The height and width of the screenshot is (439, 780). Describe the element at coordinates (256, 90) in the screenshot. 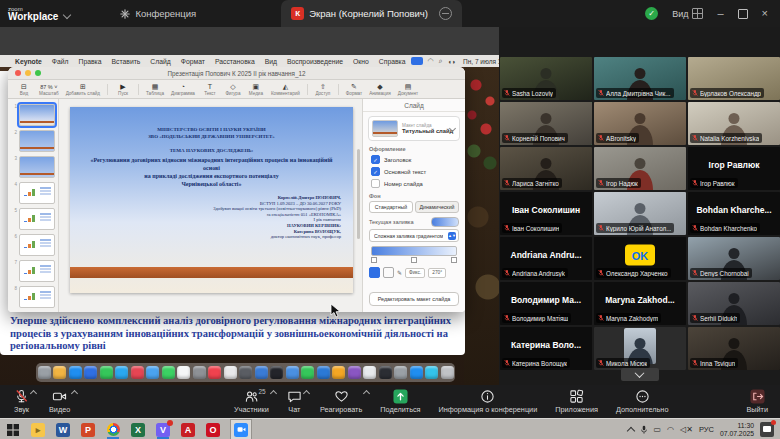

I see `keynote-tool-медиа: ▣Медиа` at that location.